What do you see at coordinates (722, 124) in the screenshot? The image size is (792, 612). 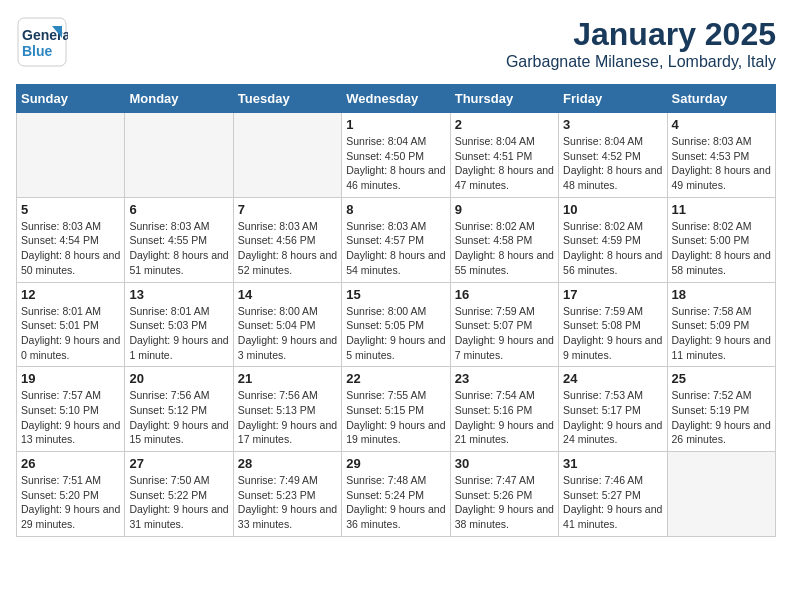 I see `day-number: 4` at bounding box center [722, 124].